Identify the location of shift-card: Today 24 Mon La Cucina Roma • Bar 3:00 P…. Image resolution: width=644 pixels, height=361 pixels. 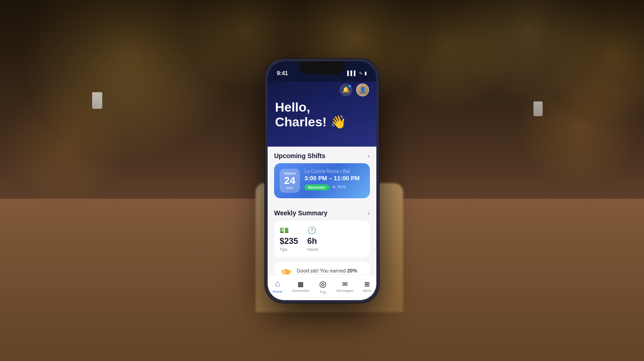
(322, 181).